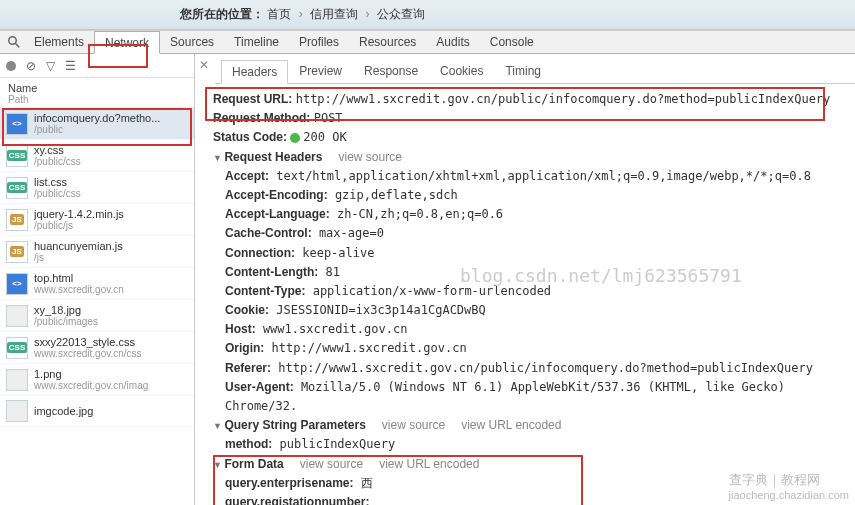  What do you see at coordinates (97, 100) in the screenshot?
I see `col-path: Path` at bounding box center [97, 100].